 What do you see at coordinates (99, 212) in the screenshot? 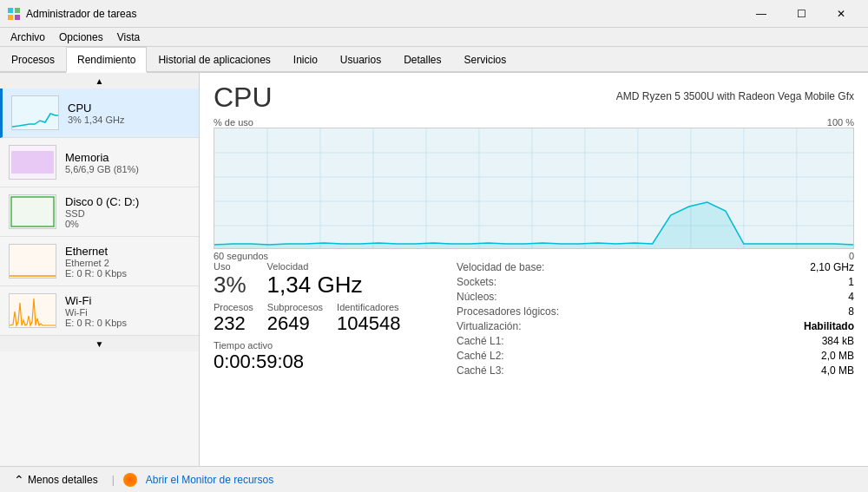
I see `sidebar-item-disco: Disco 0 (C: D:) SSD 0%` at bounding box center [99, 212].